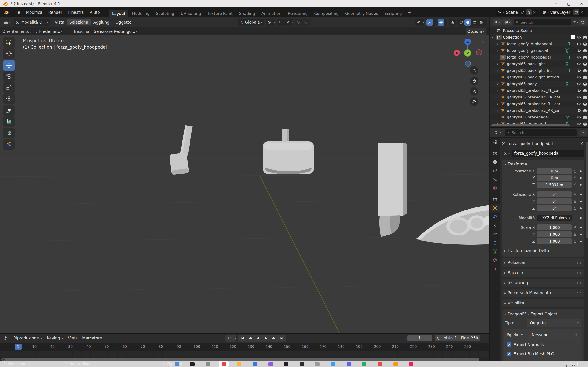  I want to click on tipo-dropdown: Oggetto▾, so click(554, 323).